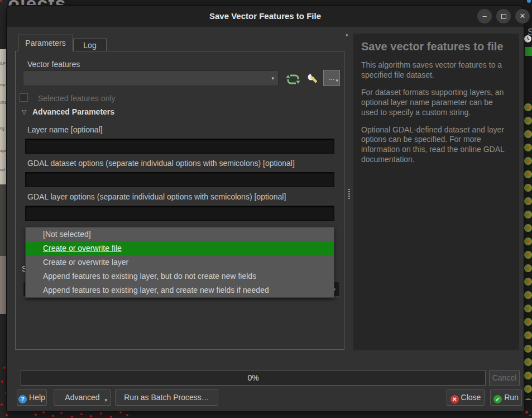 Image resolution: width=532 pixels, height=418 pixels. What do you see at coordinates (180, 146) in the screenshot?
I see `layer-name-input` at bounding box center [180, 146].